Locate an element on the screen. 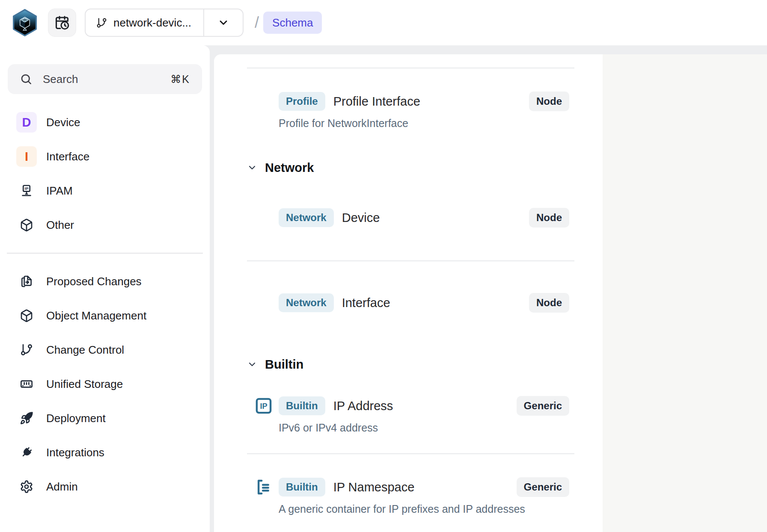  sidebar-item-icon-slot: D is located at coordinates (27, 122).